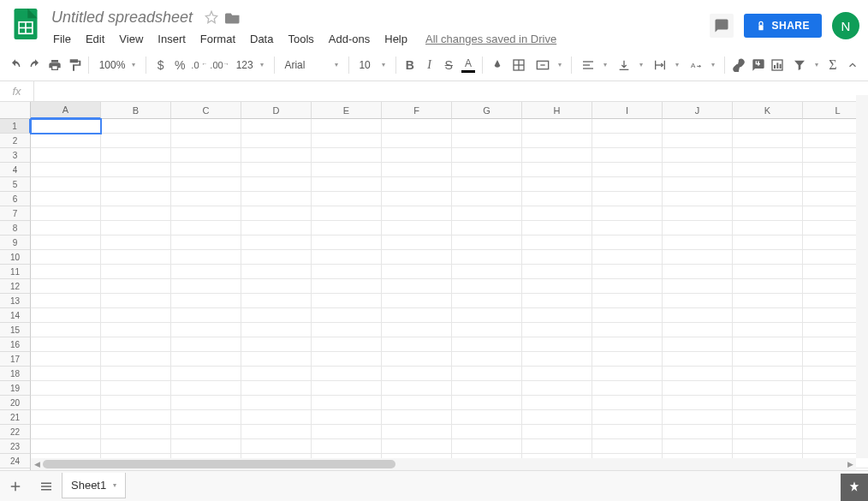 The image size is (868, 501). What do you see at coordinates (15, 403) in the screenshot?
I see `row-header: 20` at bounding box center [15, 403].